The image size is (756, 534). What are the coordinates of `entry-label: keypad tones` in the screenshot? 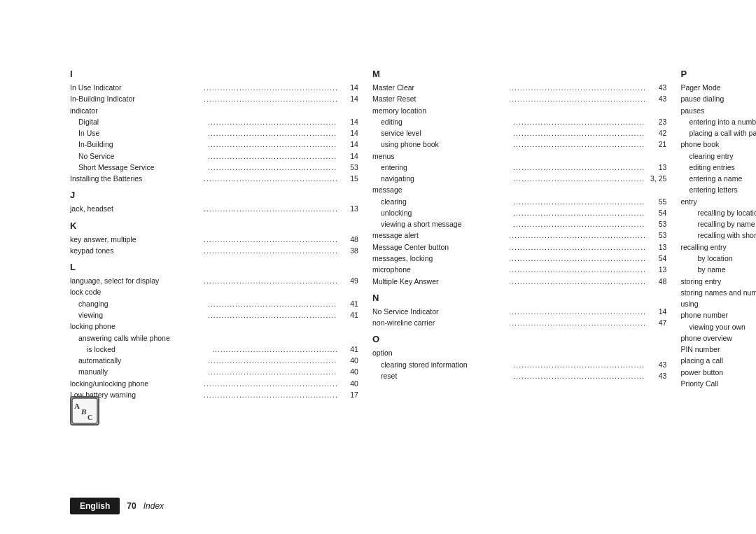 It's located at (136, 251).